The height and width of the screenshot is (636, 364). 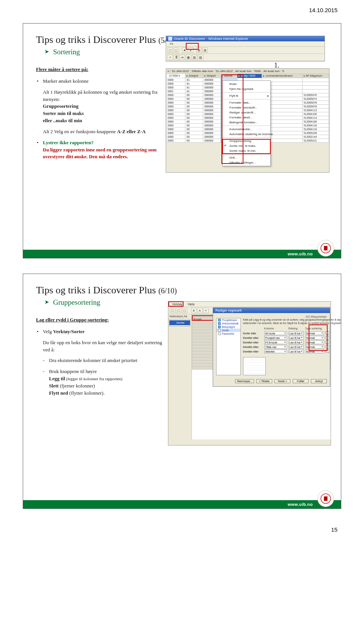 What do you see at coordinates (251, 115) in the screenshot?
I see `slide1-figure: 2. Oracle BI Discoverer - Windows Intern…` at bounding box center [251, 115].